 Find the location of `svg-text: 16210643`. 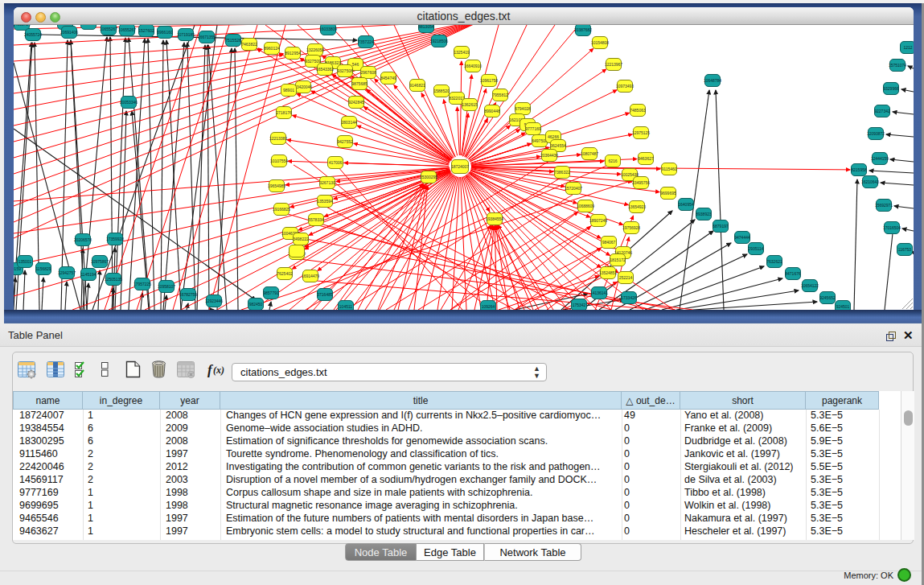

svg-text: 16210643 is located at coordinates (870, 182).